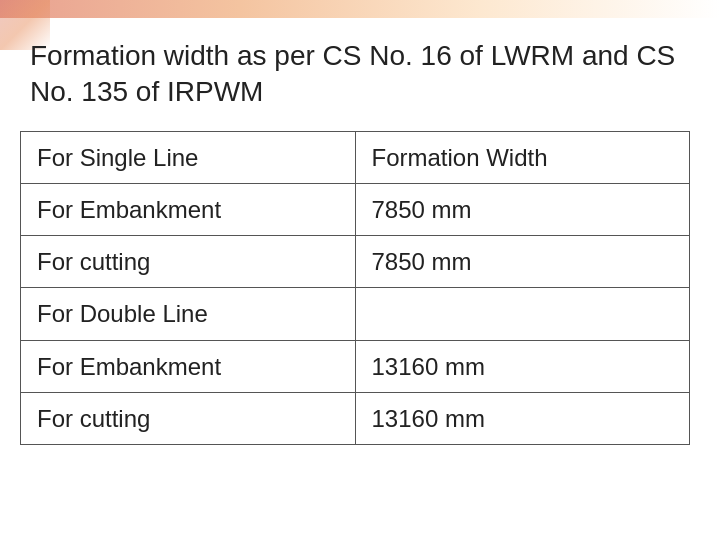  I want to click on table-cell-value, so click(522, 314).